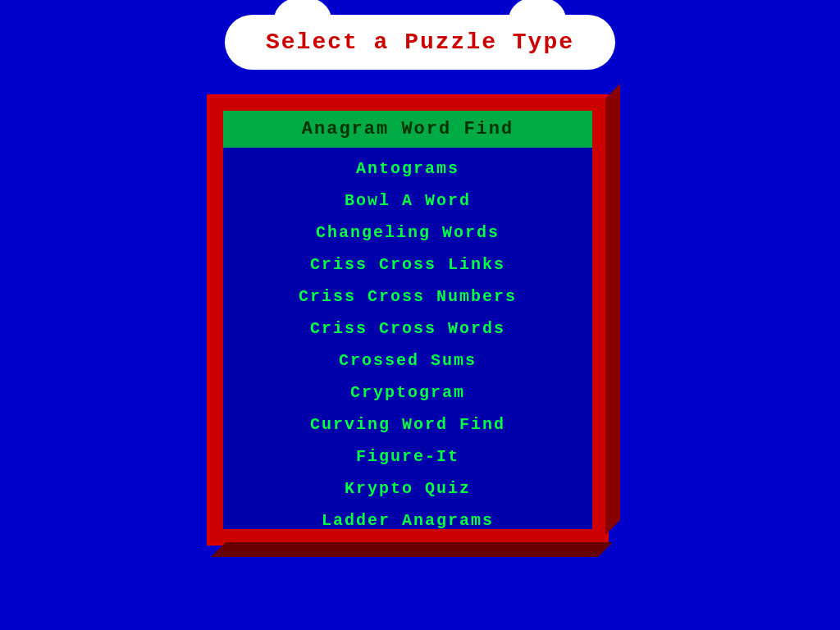 The width and height of the screenshot is (840, 630). What do you see at coordinates (408, 489) in the screenshot?
I see `menu-item-10: Krypto Quiz` at bounding box center [408, 489].